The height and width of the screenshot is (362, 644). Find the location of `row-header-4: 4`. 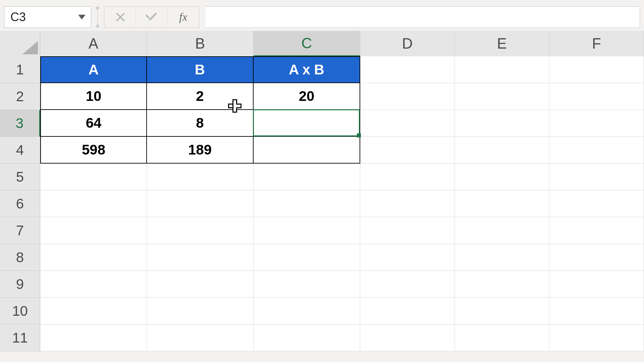

row-header-4: 4 is located at coordinates (20, 150).